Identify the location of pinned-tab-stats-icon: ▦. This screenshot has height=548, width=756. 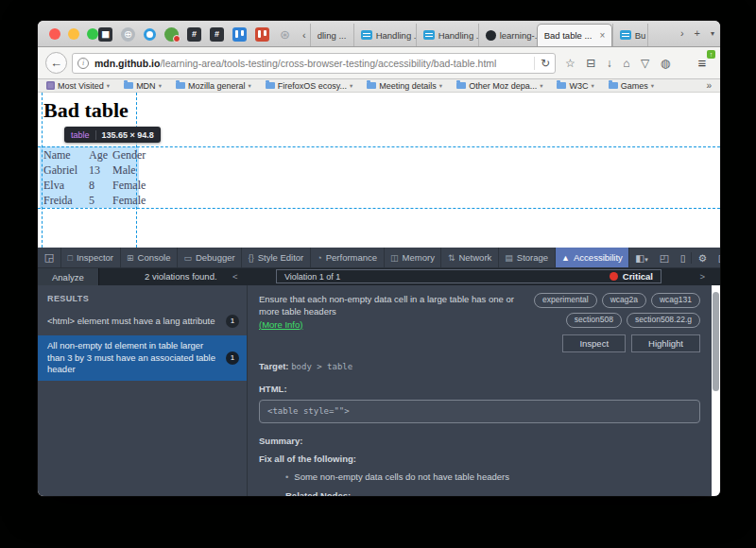
(106, 34).